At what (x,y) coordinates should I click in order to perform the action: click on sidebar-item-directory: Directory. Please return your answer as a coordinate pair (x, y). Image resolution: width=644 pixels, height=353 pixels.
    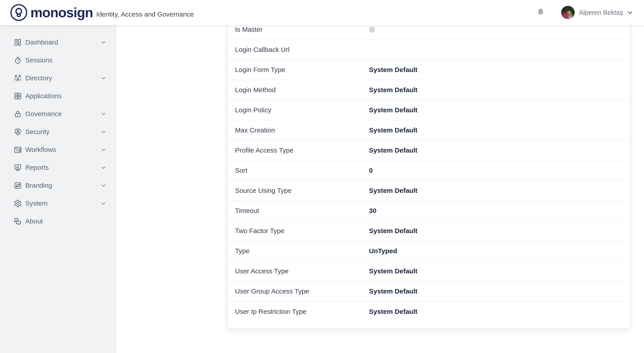
    Looking at the image, I should click on (58, 78).